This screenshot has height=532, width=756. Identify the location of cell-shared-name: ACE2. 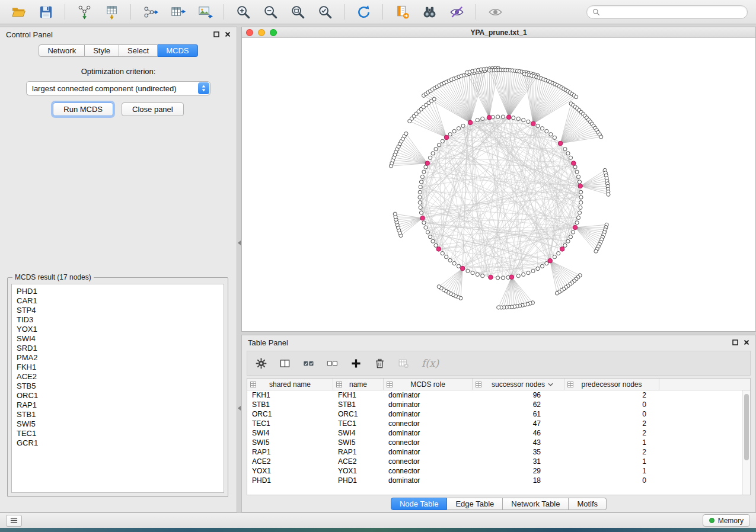
(291, 462).